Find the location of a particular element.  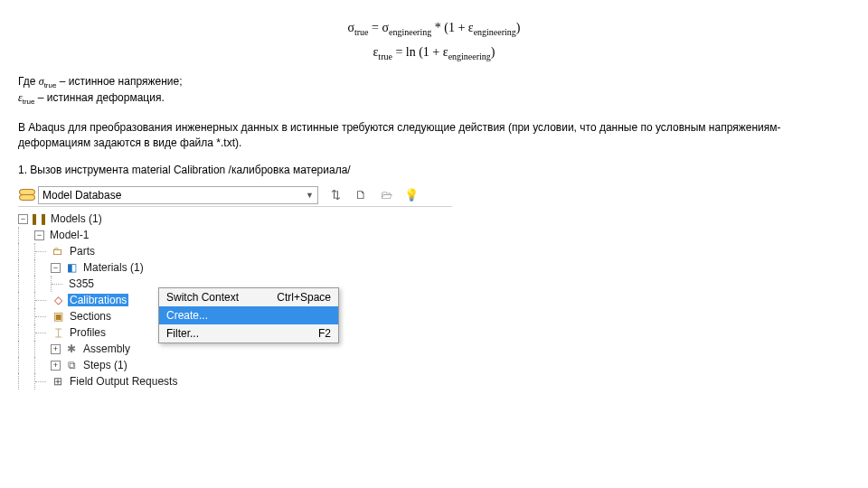

tree-toggle-steps: + is located at coordinates (56, 365).